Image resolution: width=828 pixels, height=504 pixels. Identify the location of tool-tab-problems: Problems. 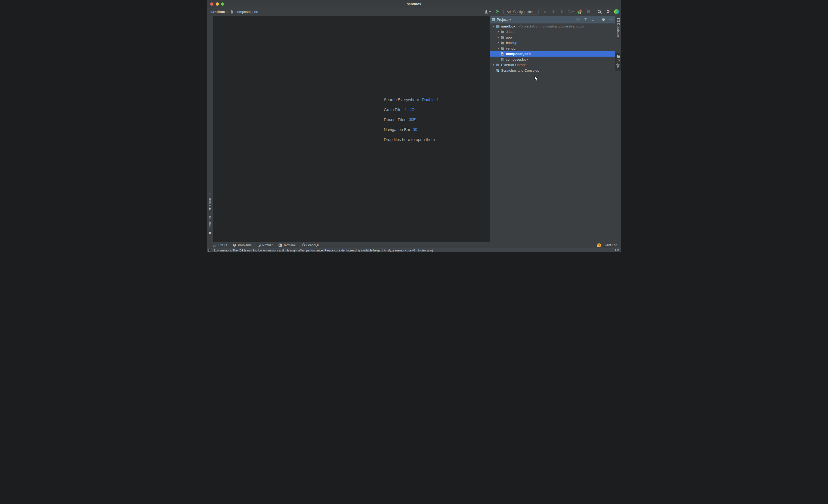
(242, 245).